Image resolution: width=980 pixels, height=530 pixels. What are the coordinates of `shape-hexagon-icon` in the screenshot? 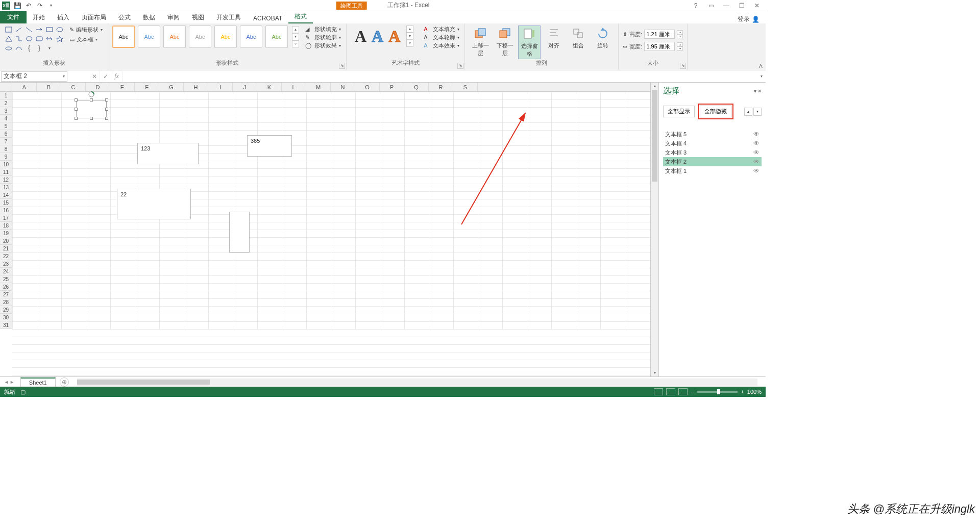 It's located at (29, 39).